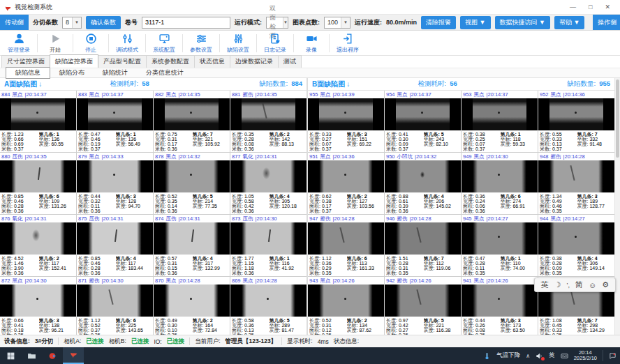  Describe the element at coordinates (57, 84) in the screenshot. I see `panel-a-title: A面缺陷图 ↓` at that location.